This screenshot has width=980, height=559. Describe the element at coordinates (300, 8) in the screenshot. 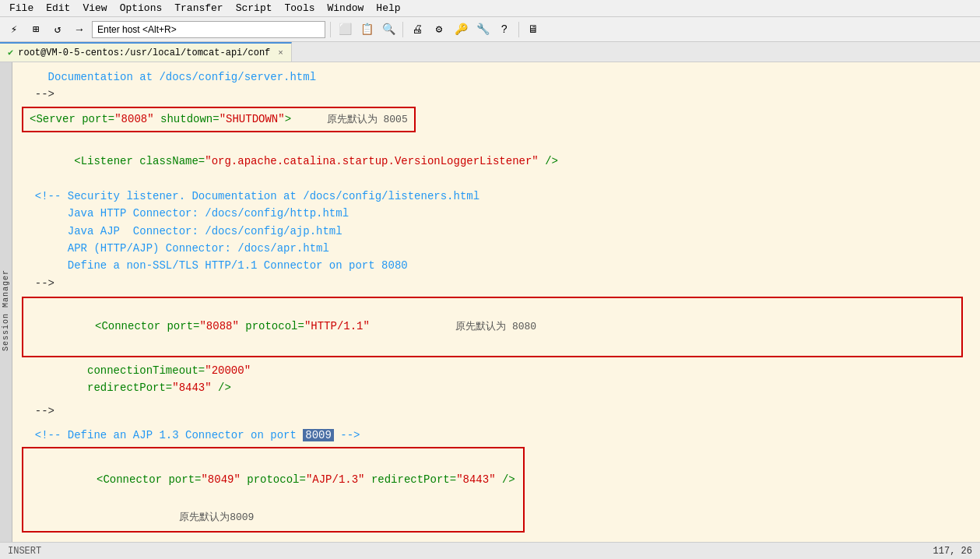

I see `menu-tools: Tools` at that location.